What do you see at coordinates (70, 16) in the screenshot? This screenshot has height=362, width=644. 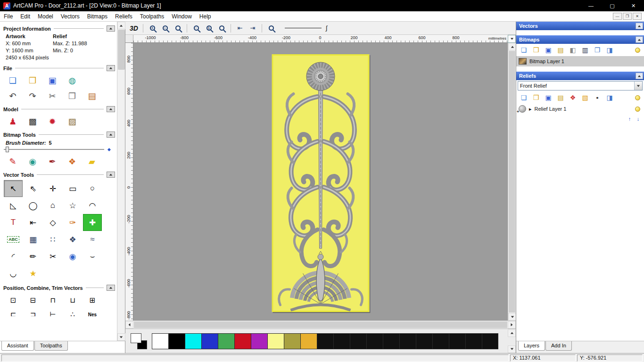 I see `menu-item: Vectors` at bounding box center [70, 16].